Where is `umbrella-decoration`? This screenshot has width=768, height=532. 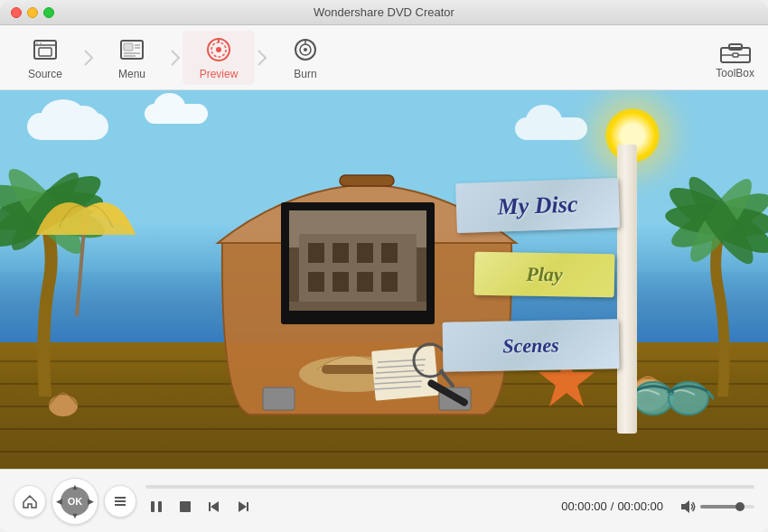
umbrella-decoration is located at coordinates (81, 244).